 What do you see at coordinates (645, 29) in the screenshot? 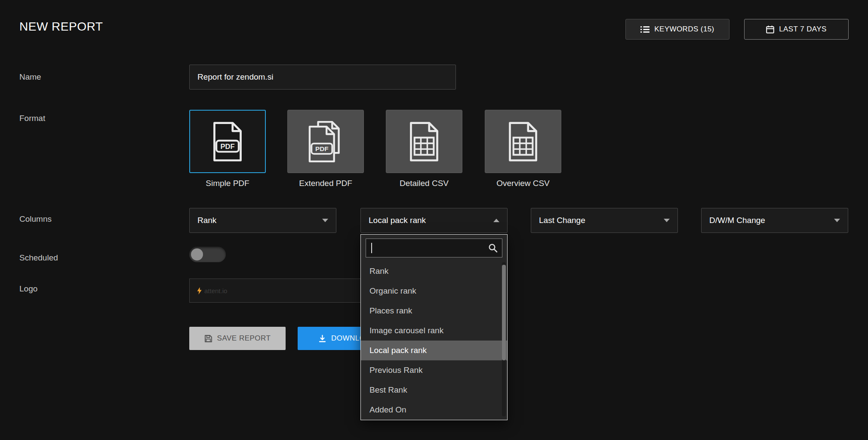
I see `list-icon` at bounding box center [645, 29].